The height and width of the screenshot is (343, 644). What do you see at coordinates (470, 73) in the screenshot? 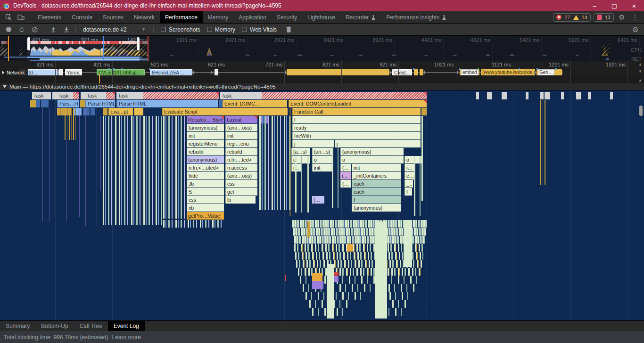
I see `network-request: embed` at bounding box center [470, 73].